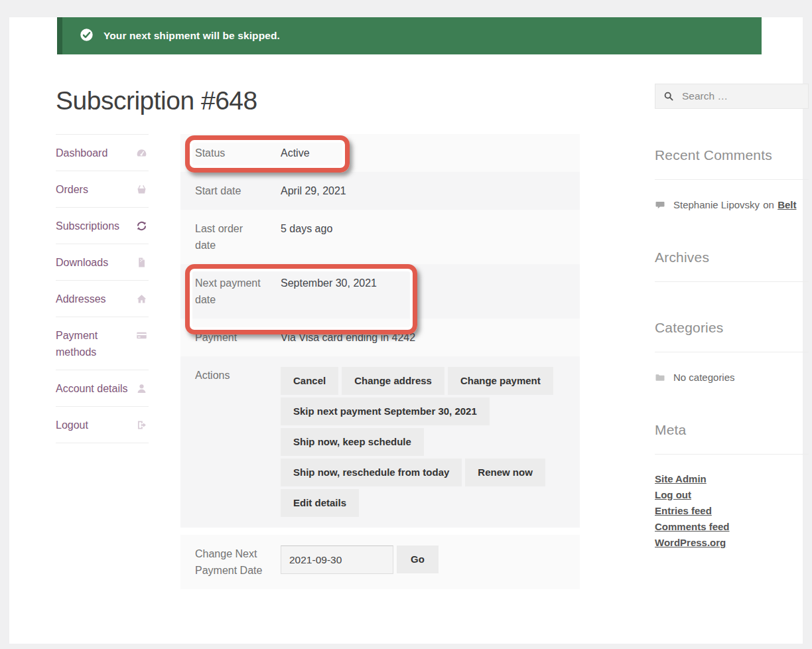  What do you see at coordinates (142, 299) in the screenshot?
I see `home-icon` at bounding box center [142, 299].